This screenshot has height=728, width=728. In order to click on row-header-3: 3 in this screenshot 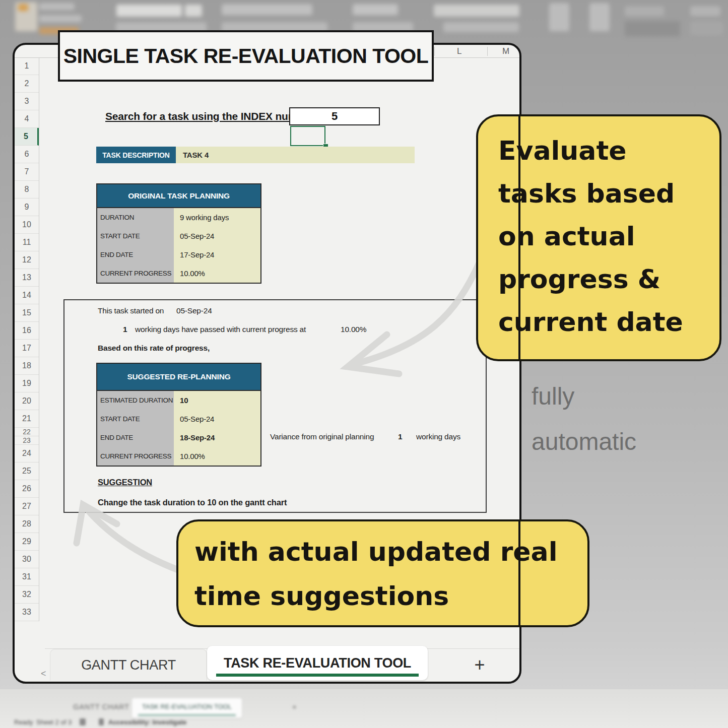, I will do `click(27, 102)`.